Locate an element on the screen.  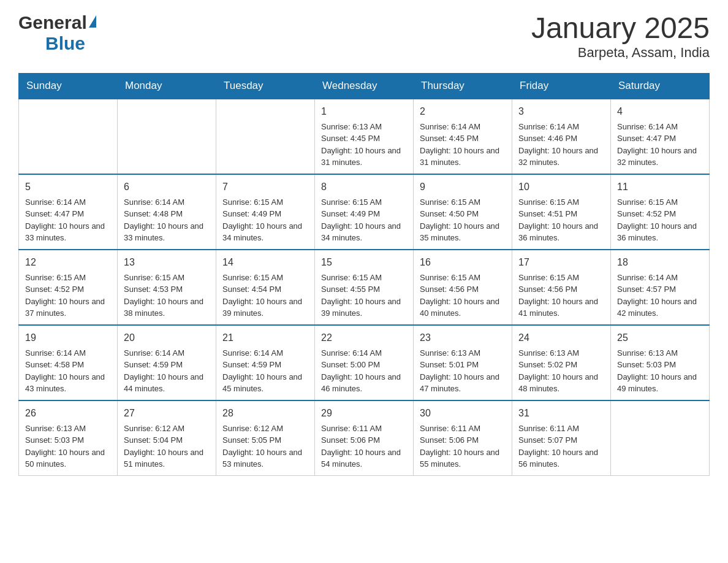
calendar-cell: 4Sunrise: 6:14 AMSunset: 4:47 PMDaylight… is located at coordinates (661, 136).